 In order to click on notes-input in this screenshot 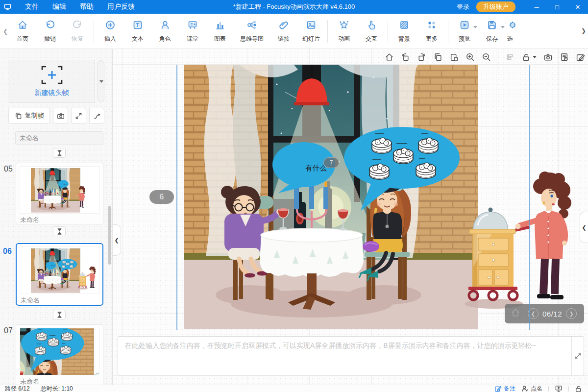, I will do `click(345, 356)`.